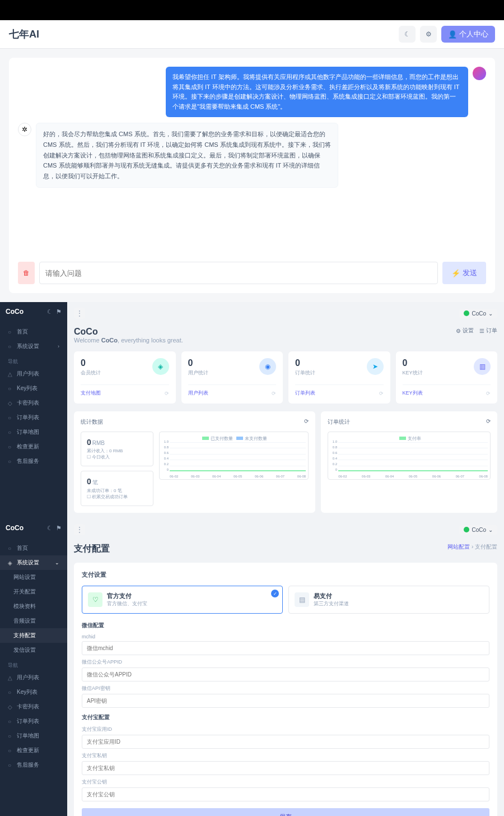 The height and width of the screenshot is (816, 504). I want to click on section-pay: 支付设置, so click(286, 575).